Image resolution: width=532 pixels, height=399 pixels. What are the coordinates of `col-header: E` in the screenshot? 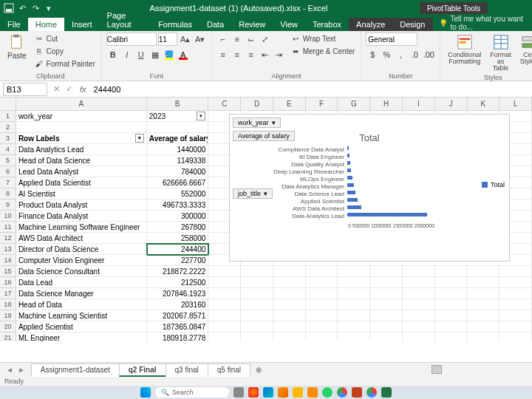 It's located at (290, 103).